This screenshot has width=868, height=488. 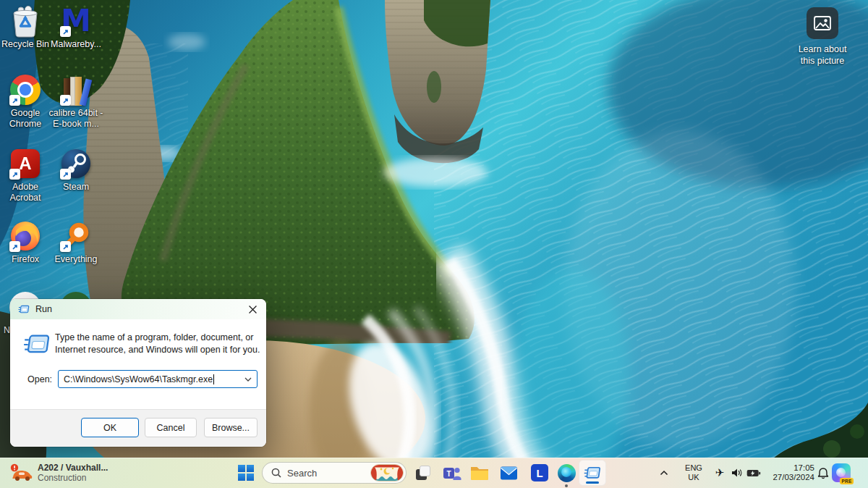 What do you see at coordinates (246, 473) in the screenshot?
I see `start-button` at bounding box center [246, 473].